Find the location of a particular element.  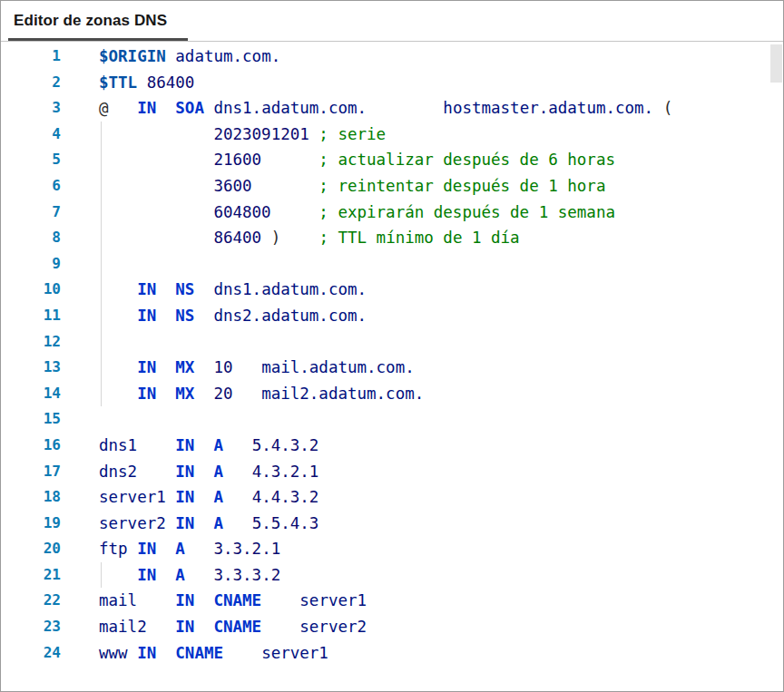

line-number: 4 is located at coordinates (31, 134).